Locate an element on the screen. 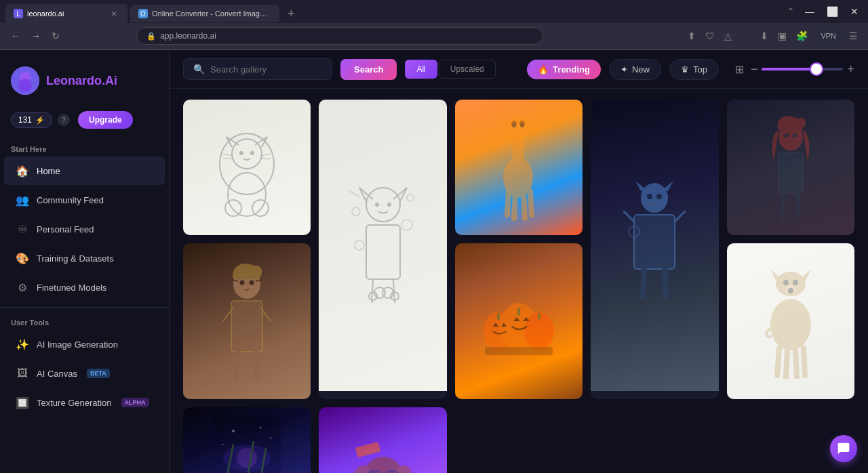  forward-btn: → is located at coordinates (36, 36).